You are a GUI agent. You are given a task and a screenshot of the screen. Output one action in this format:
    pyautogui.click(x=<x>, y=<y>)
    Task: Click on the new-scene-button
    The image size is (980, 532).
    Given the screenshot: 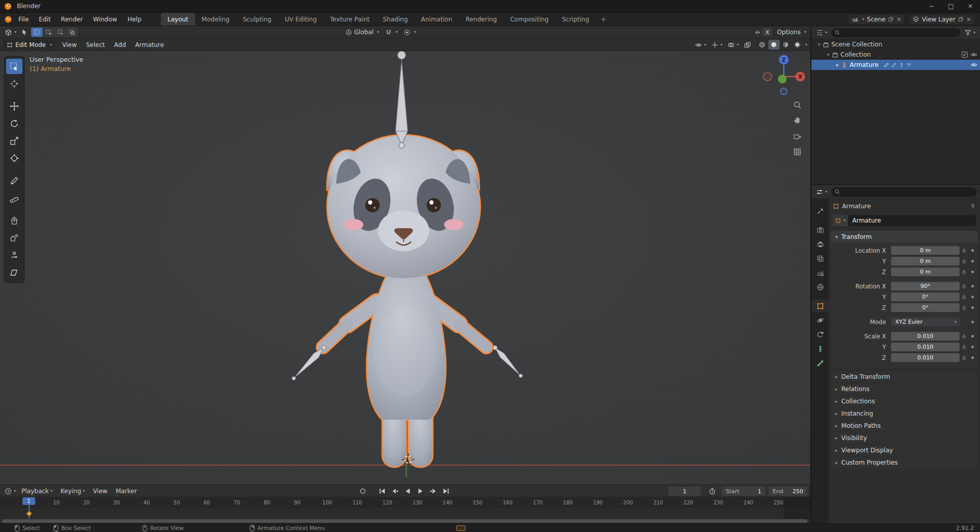 What is the action you would take?
    pyautogui.click(x=891, y=19)
    